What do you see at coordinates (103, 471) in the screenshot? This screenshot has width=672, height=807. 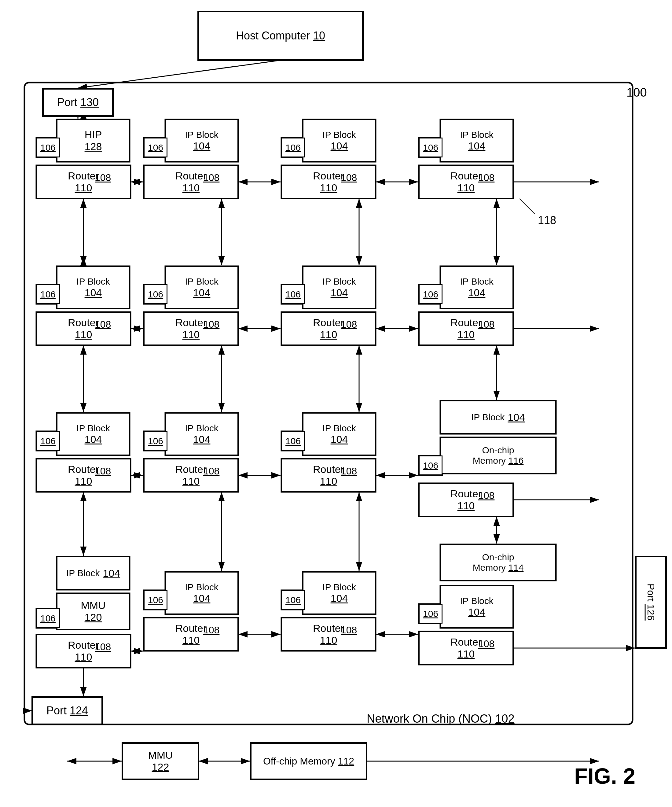 I see `router-108-label-n02: 108` at bounding box center [103, 471].